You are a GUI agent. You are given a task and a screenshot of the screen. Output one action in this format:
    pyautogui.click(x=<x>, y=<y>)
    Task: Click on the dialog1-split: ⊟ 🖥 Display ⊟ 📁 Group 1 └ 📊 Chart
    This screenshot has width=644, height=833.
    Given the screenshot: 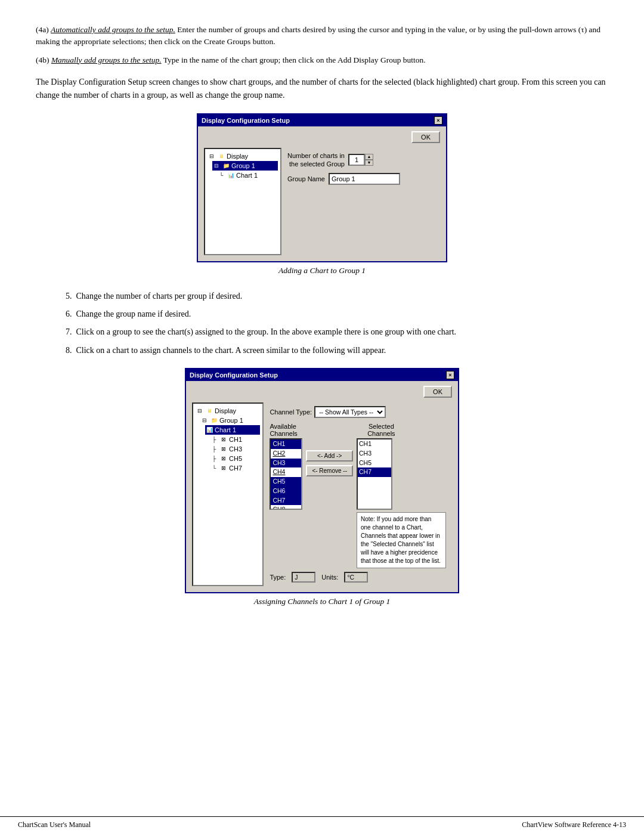 What is the action you would take?
    pyautogui.click(x=322, y=202)
    